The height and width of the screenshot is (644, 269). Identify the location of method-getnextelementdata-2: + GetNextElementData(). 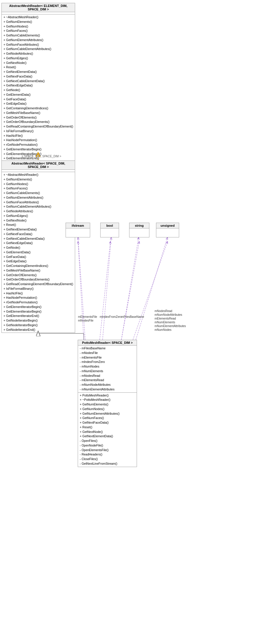
(38, 230).